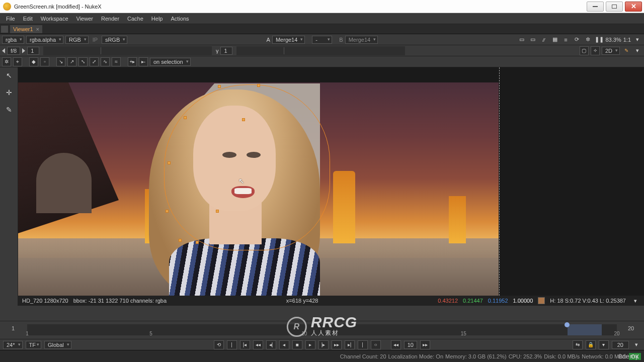 The image size is (644, 362). What do you see at coordinates (14, 51) in the screenshot?
I see `fstop-value: f/8` at bounding box center [14, 51].